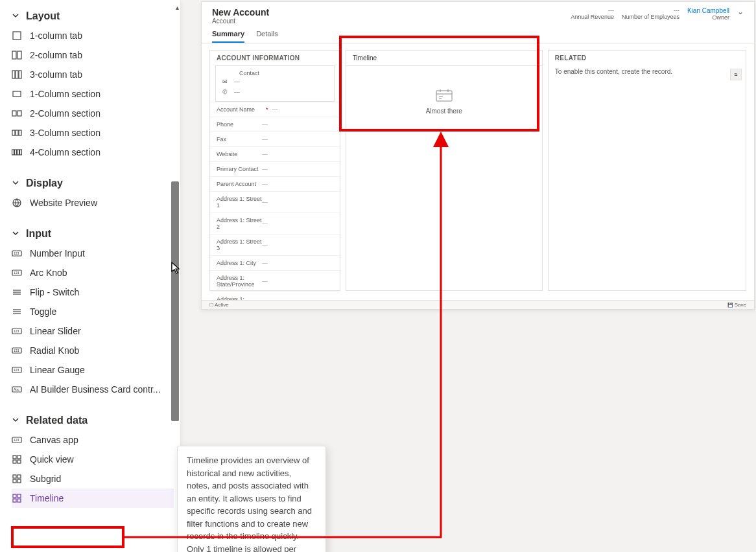 This screenshot has height=552, width=756. What do you see at coordinates (275, 168) in the screenshot?
I see `form-field: Primary Contact---` at bounding box center [275, 168].